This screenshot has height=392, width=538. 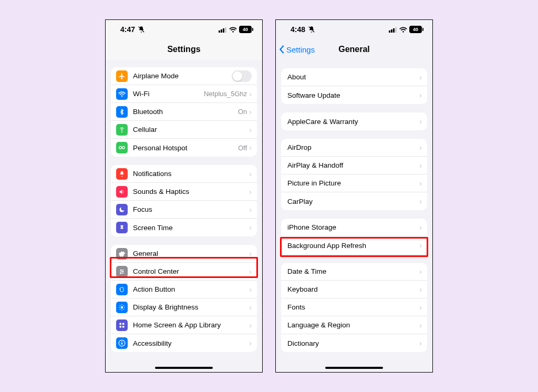 What do you see at coordinates (354, 121) in the screenshot?
I see `row-applecare: AppleCare & Warranty ›` at bounding box center [354, 121].